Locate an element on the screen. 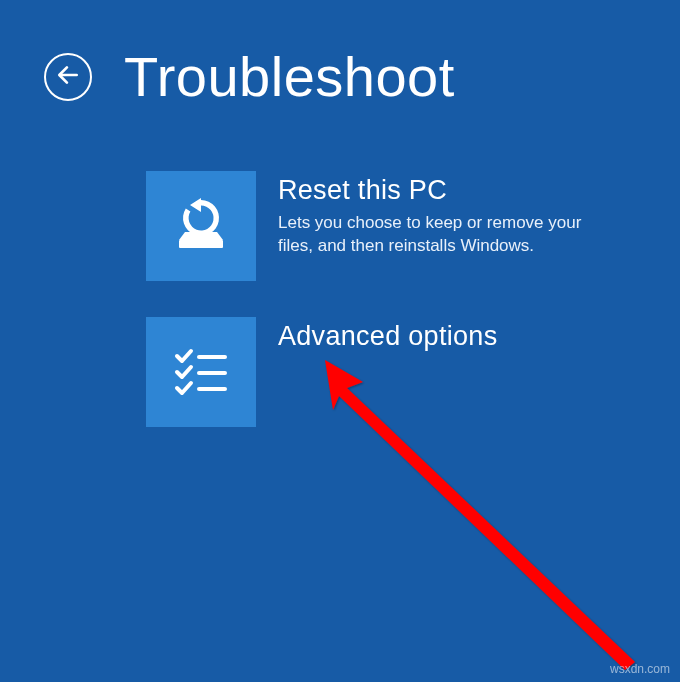 Image resolution: width=680 pixels, height=682 pixels. option-title: Advanced options is located at coordinates (388, 336).